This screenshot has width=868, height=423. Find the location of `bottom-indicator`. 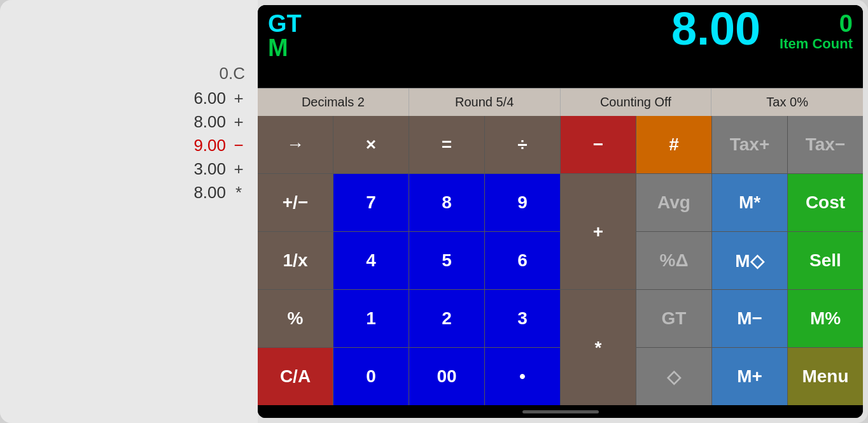

bottom-indicator is located at coordinates (561, 412).